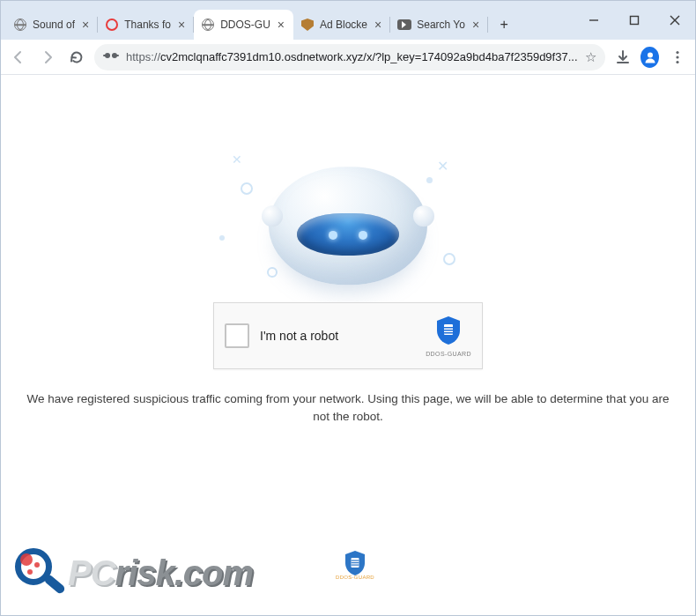 This screenshot has height=616, width=696. Describe the element at coordinates (40, 573) in the screenshot. I see `magnifier-icon` at that location.